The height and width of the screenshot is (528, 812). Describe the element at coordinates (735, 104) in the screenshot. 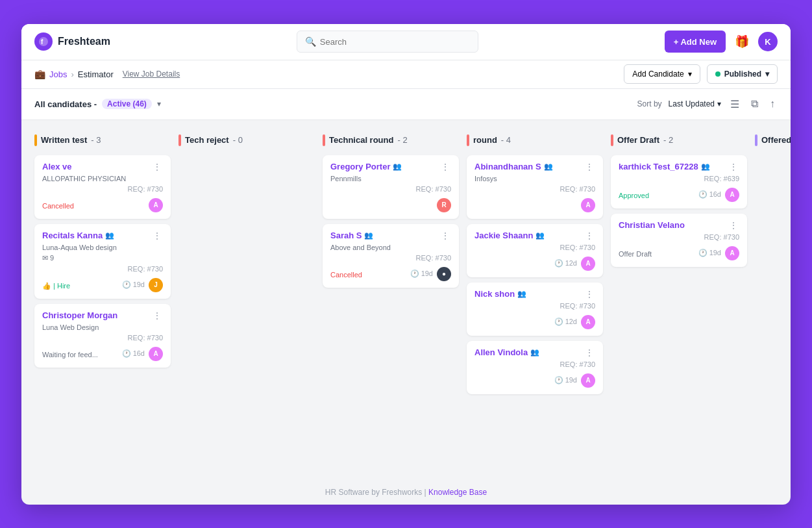

I see `list-view-button: ☰` at that location.